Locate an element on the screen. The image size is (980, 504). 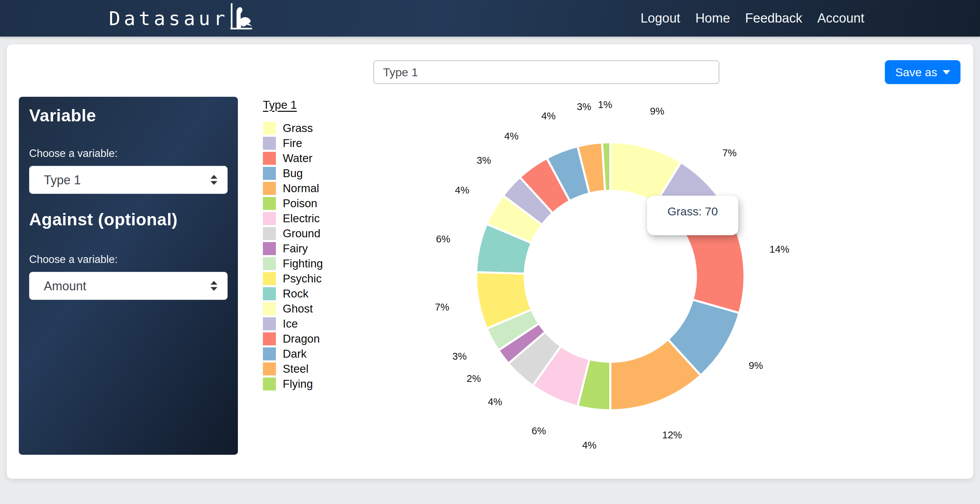
legend-label: Fire is located at coordinates (292, 143).